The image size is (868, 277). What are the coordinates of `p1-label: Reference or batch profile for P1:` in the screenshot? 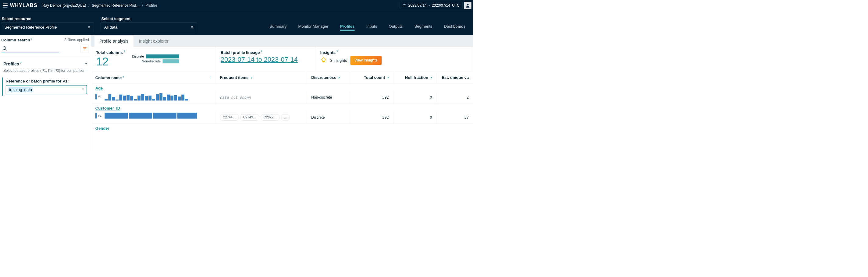 It's located at (46, 81).